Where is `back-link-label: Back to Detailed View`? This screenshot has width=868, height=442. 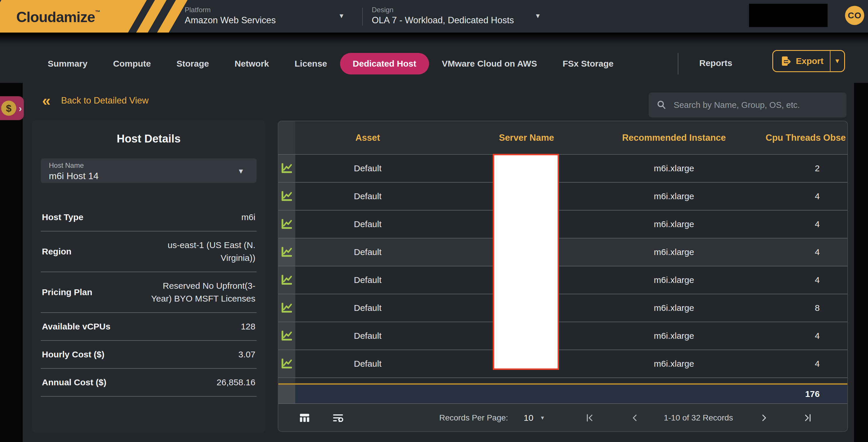
back-link-label: Back to Detailed View is located at coordinates (105, 100).